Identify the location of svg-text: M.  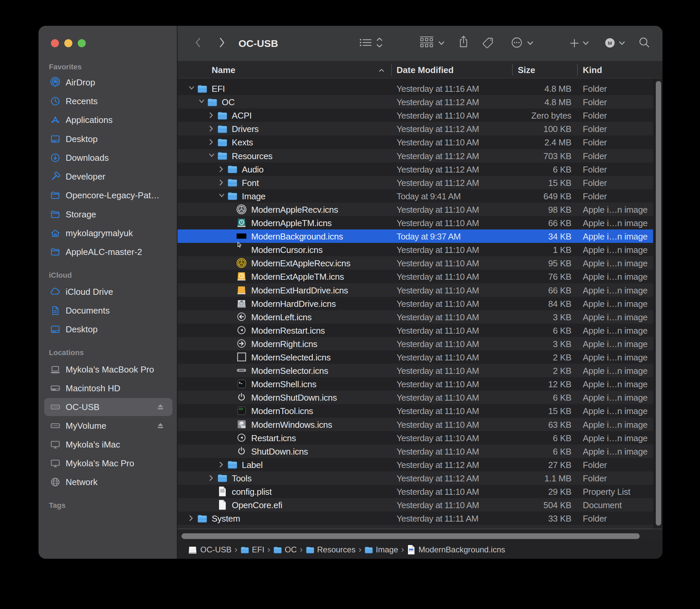
(610, 43).